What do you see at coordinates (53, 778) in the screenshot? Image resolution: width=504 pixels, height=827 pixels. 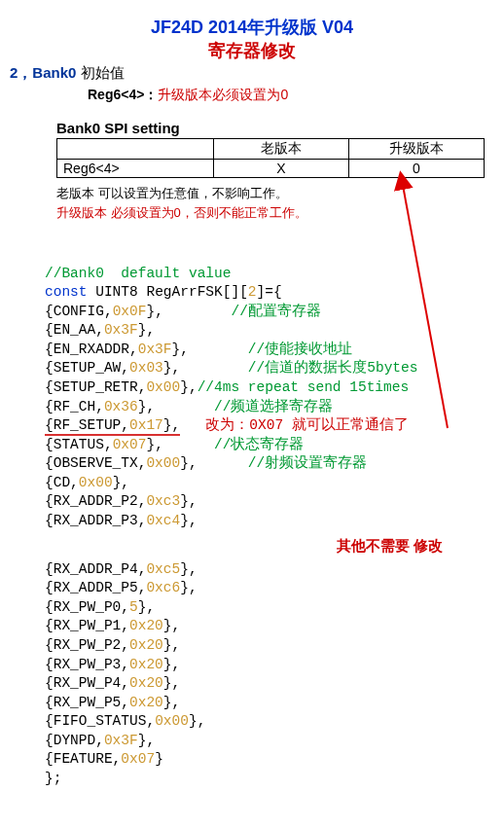 I see `code-end: };` at bounding box center [53, 778].